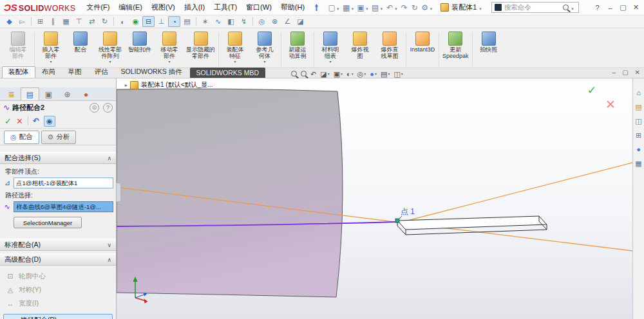 Image resolution: width=644 pixels, height=319 pixels. I want to click on command-search: 搜索命令 ▾, so click(535, 8).